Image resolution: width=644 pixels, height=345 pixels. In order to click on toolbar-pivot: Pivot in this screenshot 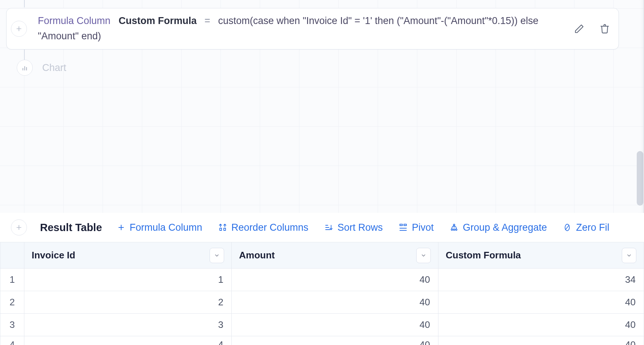, I will do `click(416, 228)`.